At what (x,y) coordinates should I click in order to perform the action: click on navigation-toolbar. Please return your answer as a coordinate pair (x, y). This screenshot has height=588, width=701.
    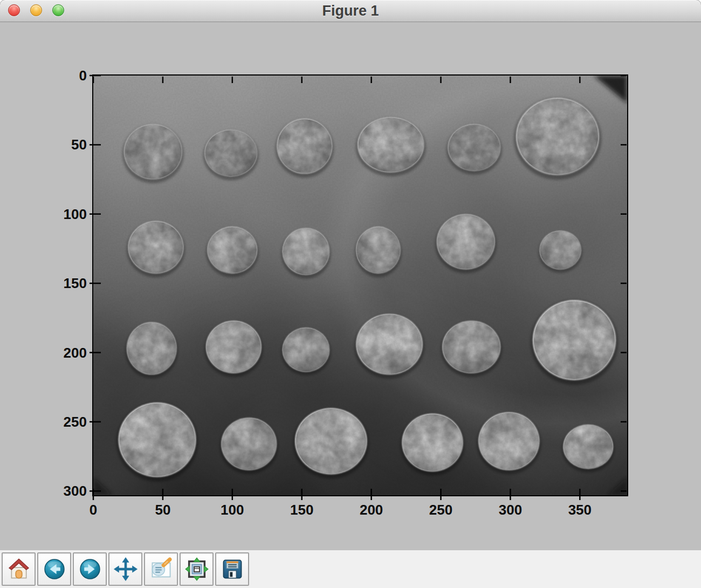
    Looking at the image, I should click on (350, 569).